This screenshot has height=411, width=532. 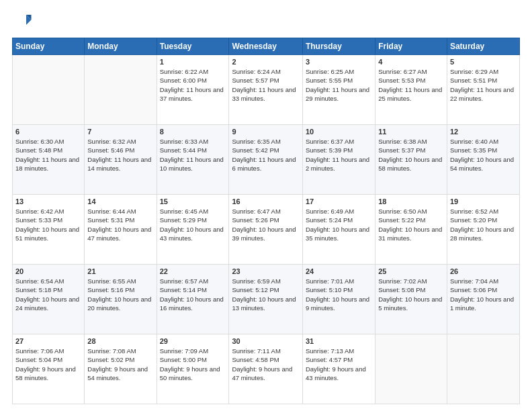 I want to click on day-info: Sunrise: 6:54 AMSunset: 5:18 PMDaylight:…, so click(x=48, y=294).